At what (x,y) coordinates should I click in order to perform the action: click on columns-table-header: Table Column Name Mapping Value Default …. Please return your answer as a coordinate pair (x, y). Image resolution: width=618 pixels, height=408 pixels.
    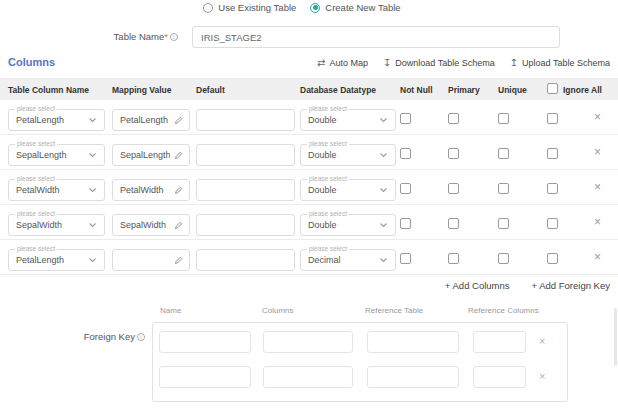
    Looking at the image, I should click on (309, 89).